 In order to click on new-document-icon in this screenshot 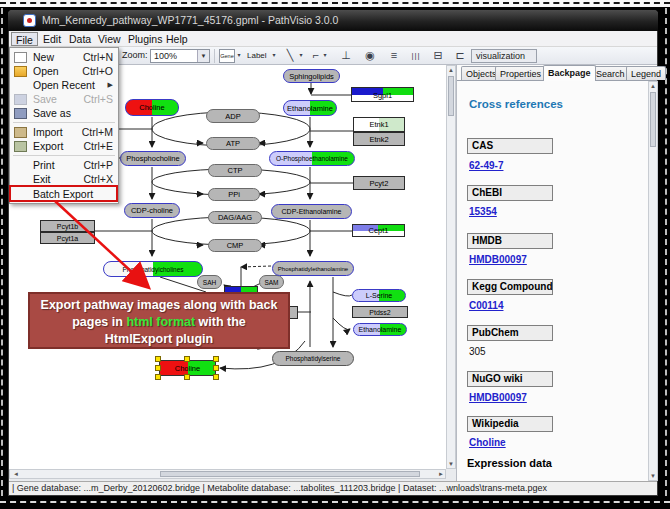, I will do `click(20, 58)`.